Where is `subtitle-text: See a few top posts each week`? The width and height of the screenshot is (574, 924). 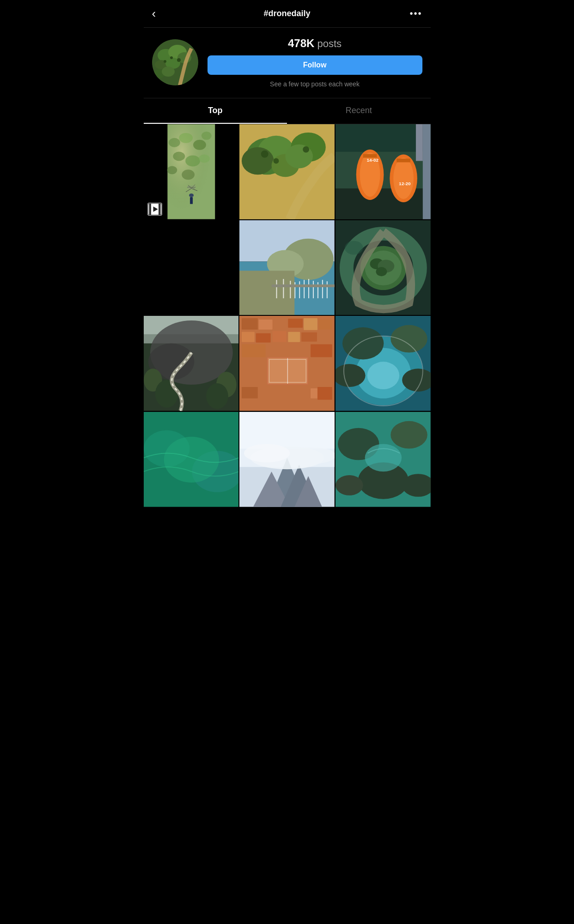
subtitle-text: See a few top posts each week is located at coordinates (315, 84).